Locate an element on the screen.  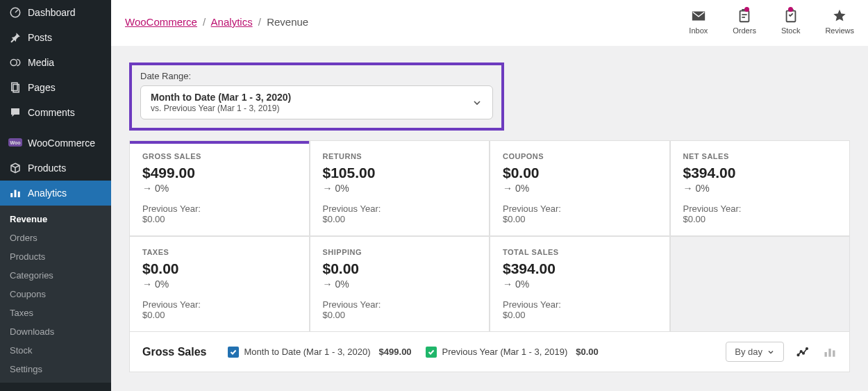
submenu-item-settings: Settings is located at coordinates (56, 369).